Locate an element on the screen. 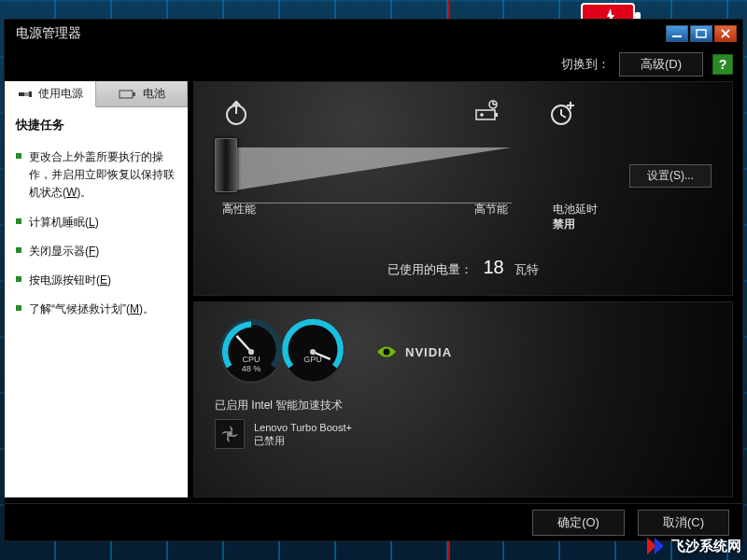  label-battery-delay: 电池延时 is located at coordinates (575, 209).